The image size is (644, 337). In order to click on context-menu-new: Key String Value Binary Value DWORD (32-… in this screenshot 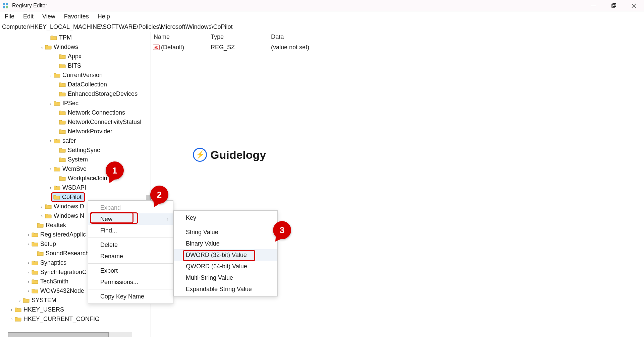, I will do `click(225, 253)`.